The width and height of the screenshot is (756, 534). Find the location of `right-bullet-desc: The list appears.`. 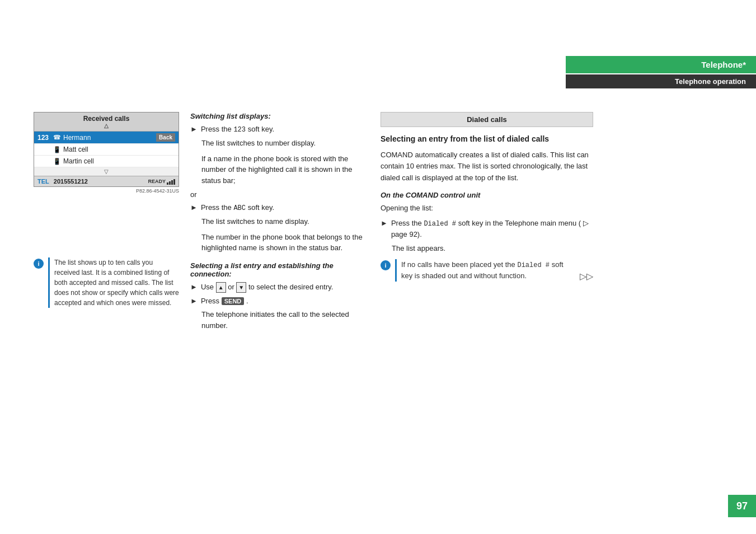

right-bullet-desc: The list appears. is located at coordinates (487, 249).